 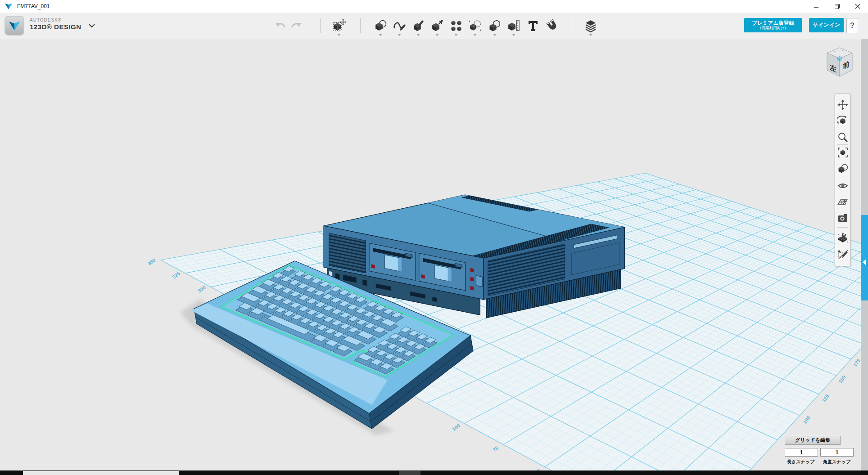 I want to click on restore-button, so click(x=837, y=6).